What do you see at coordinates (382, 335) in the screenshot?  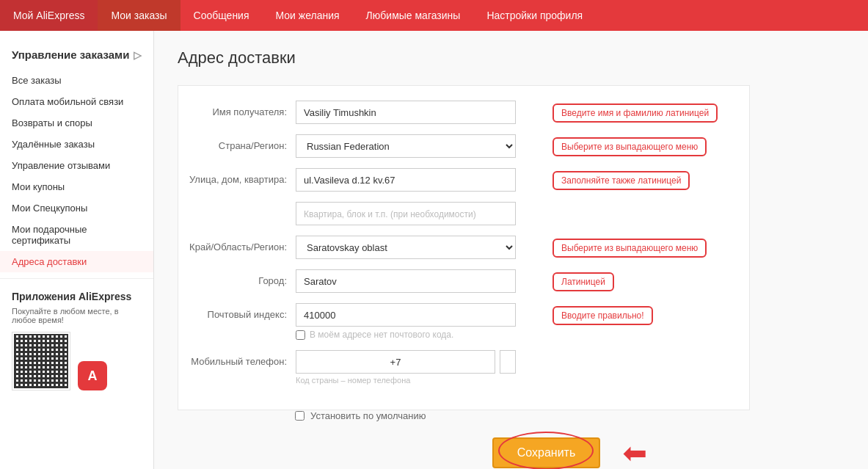 I see `no-postal-label: В моём адресе нет почтового кода.` at bounding box center [382, 335].